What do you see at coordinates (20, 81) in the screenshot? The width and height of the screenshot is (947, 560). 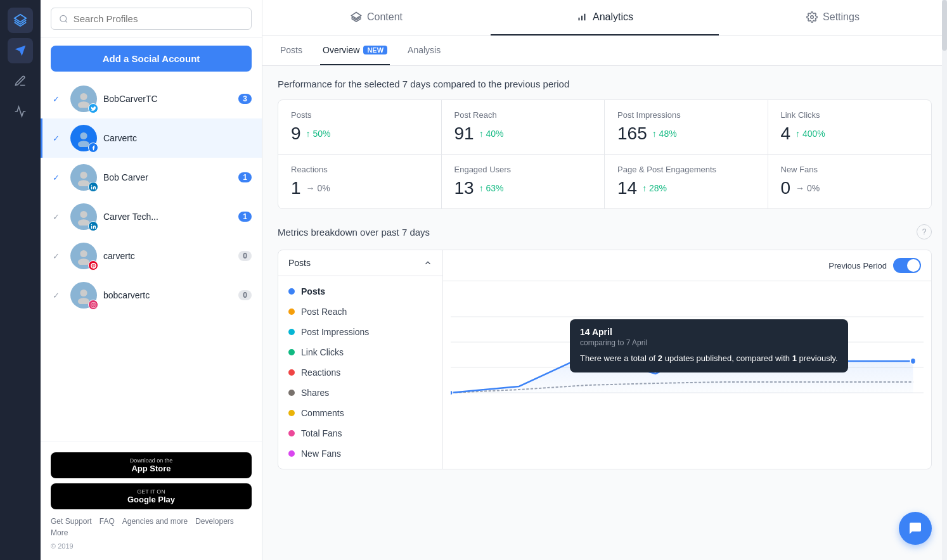 I see `nav-pen-icon` at bounding box center [20, 81].